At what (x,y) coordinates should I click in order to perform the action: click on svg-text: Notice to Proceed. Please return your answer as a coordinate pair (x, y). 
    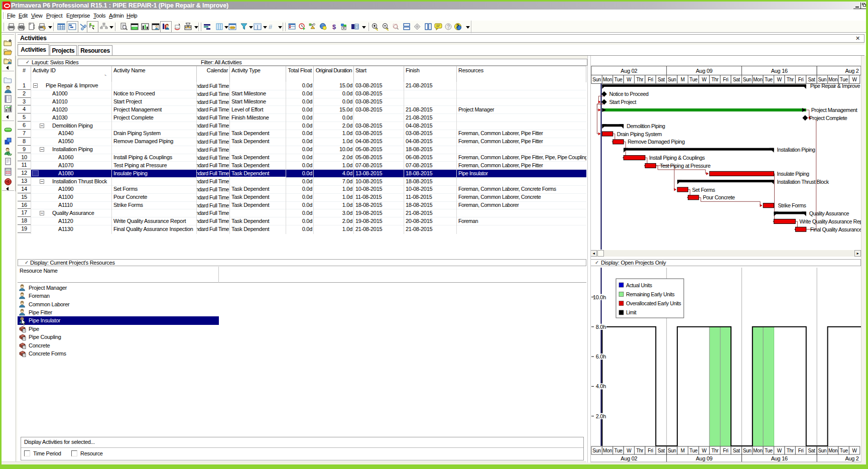
    Looking at the image, I should click on (629, 94).